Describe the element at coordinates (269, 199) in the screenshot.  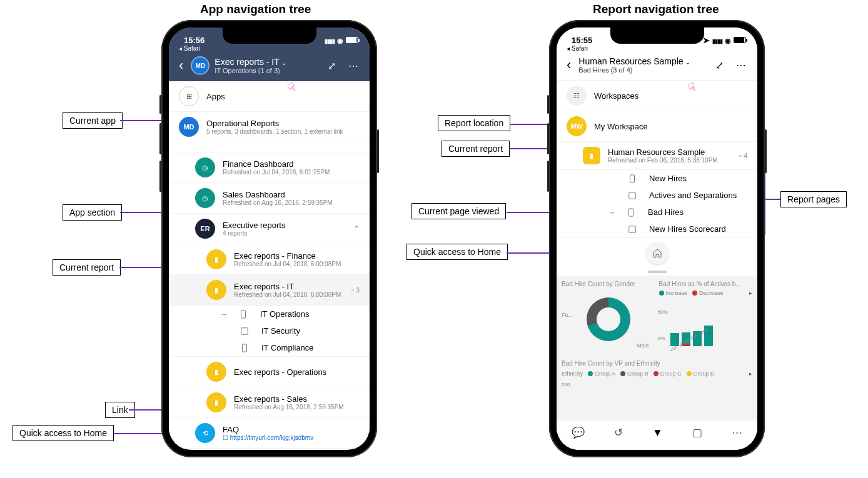
I see `dashboard-row: ◷ Sales DashboardRefreshed on Aug 16, 20…` at that location.